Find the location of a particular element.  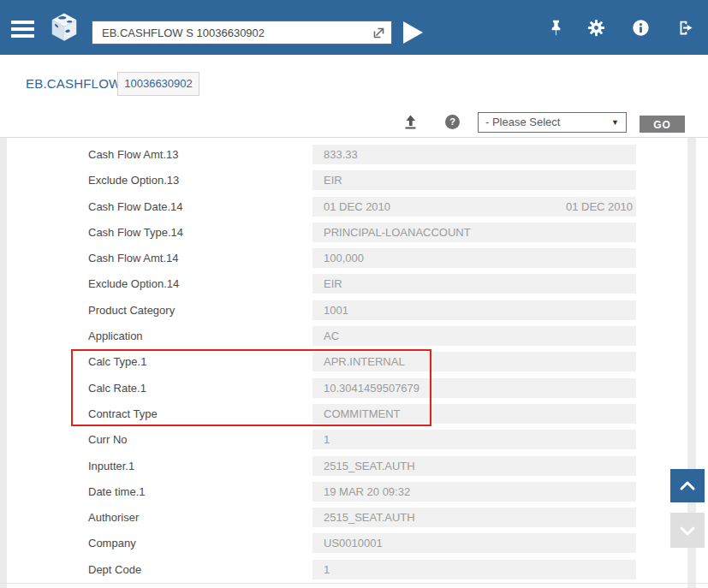

field-label: Cash Flow Amt.13 is located at coordinates (134, 154).